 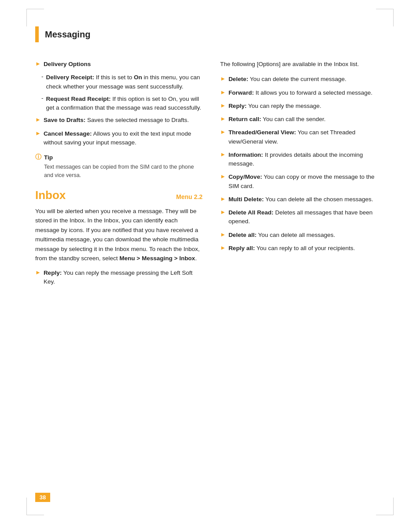 What do you see at coordinates (385, 515) in the screenshot?
I see `corner-mark-br-h` at bounding box center [385, 515].